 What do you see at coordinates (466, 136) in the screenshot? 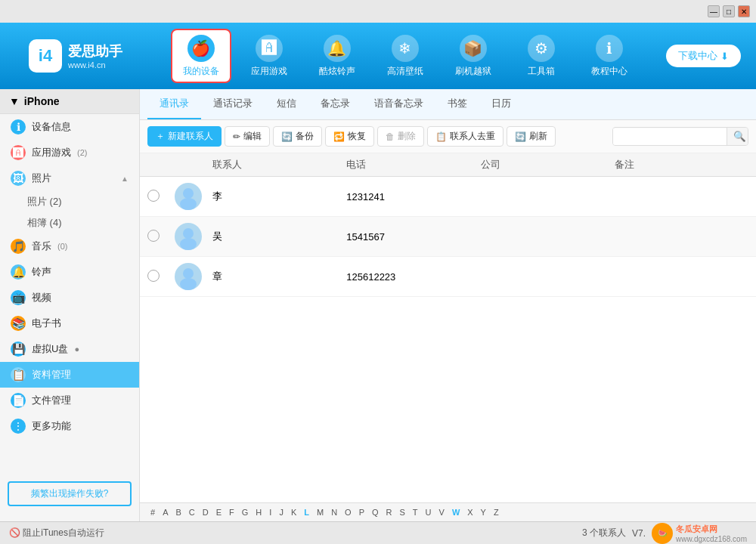
I see `dedup-button: 📋 联系人去重` at bounding box center [466, 136].